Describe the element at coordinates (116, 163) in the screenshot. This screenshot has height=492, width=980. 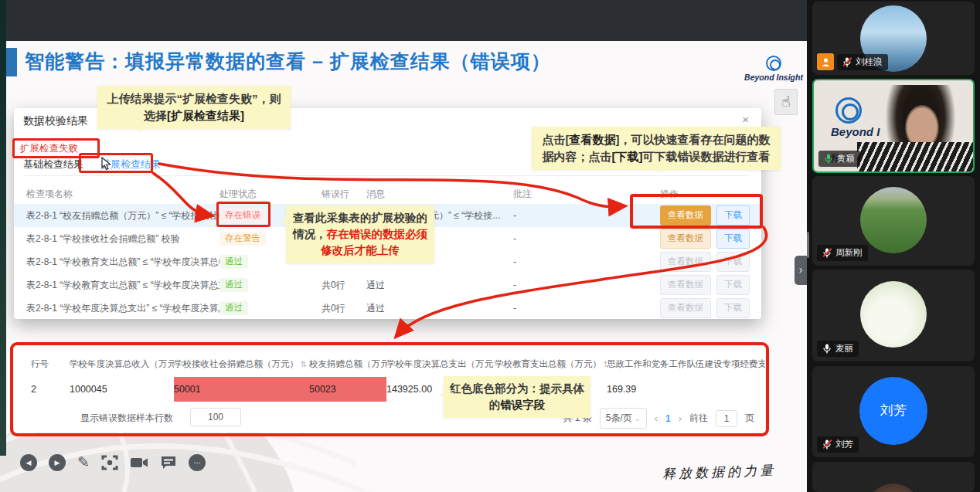
I see `highlight-box-extended-tab` at that location.